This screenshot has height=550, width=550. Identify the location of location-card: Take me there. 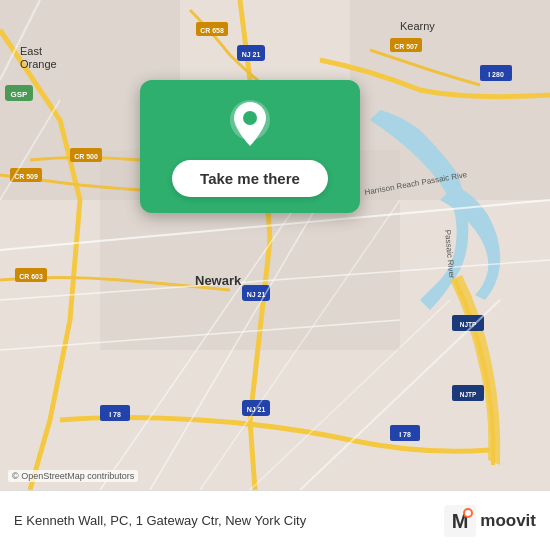
(250, 146).